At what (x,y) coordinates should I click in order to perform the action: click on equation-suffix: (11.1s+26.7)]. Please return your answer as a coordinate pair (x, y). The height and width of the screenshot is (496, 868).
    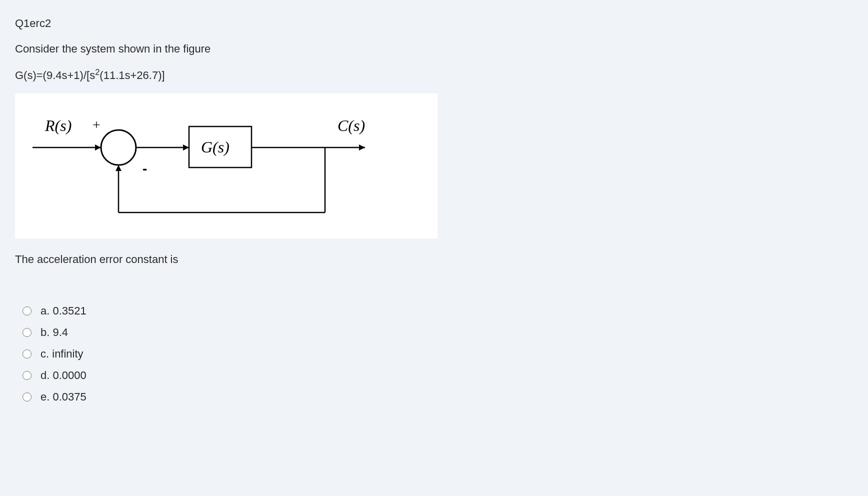
    Looking at the image, I should click on (132, 75).